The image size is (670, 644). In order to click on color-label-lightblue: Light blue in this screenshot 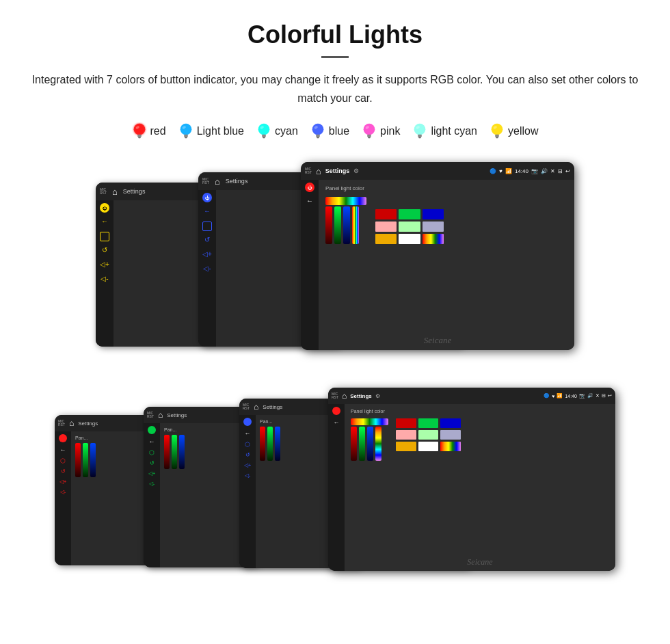, I will do `click(220, 131)`.